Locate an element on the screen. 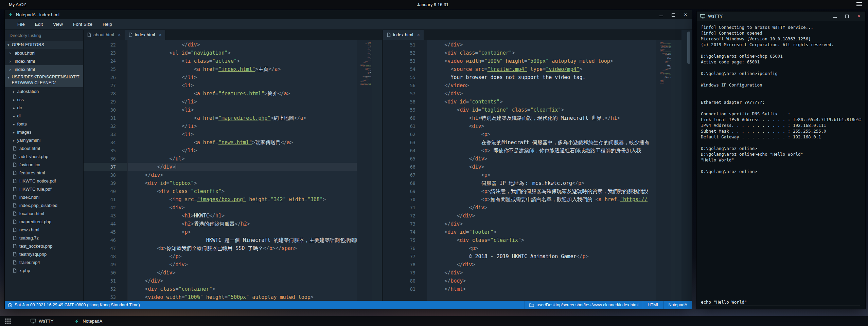 The image size is (868, 326). line-number: 29 is located at coordinates (105, 102).